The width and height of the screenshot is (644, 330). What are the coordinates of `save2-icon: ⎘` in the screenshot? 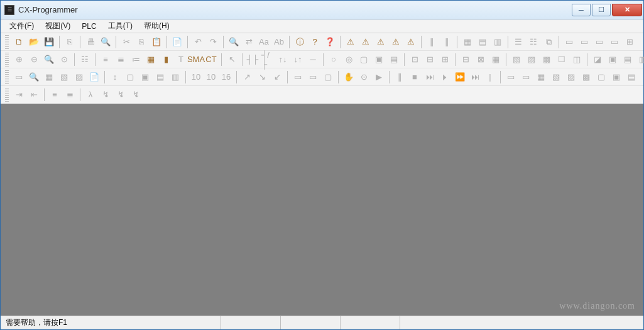 It's located at (70, 42).